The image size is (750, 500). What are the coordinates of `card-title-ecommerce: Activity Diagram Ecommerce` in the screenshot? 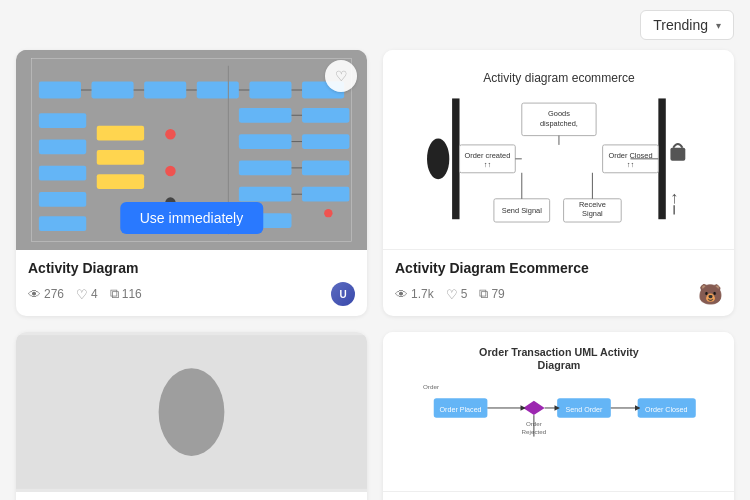 It's located at (558, 268).